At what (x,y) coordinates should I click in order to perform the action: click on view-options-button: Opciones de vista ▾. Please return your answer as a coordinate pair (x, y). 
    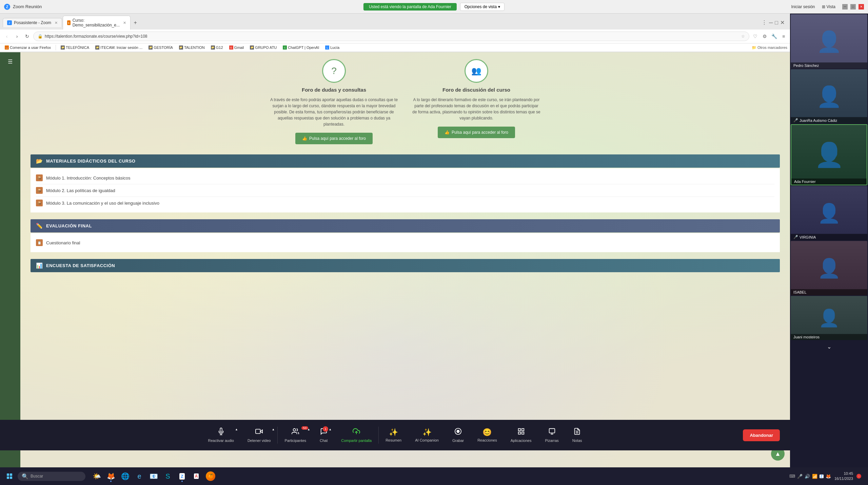
    Looking at the image, I should click on (482, 7).